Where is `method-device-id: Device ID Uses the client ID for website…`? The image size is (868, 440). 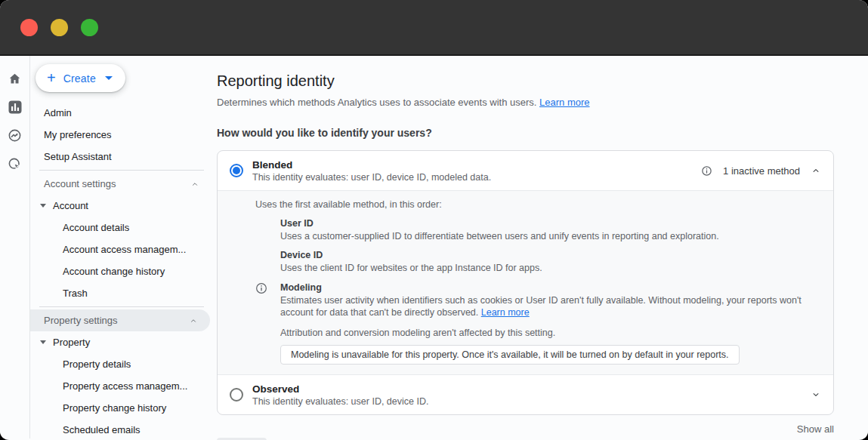
method-device-id: Device ID Uses the client ID for website… is located at coordinates (550, 261).